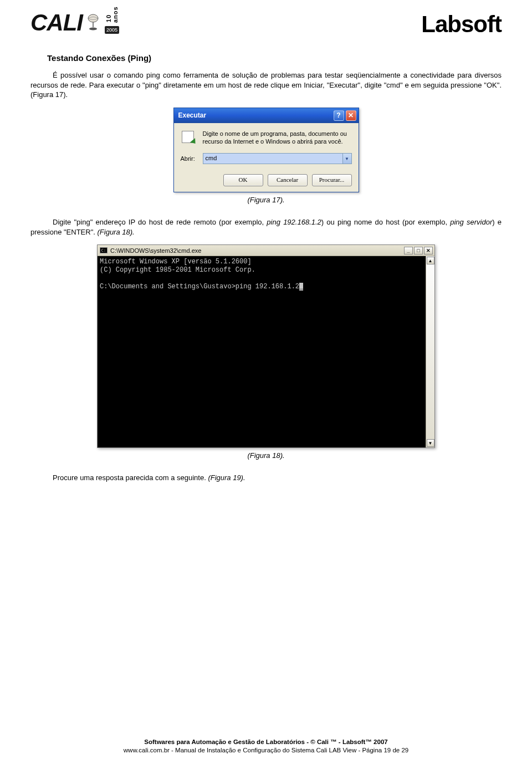 The height and width of the screenshot is (769, 532). Describe the element at coordinates (273, 159) in the screenshot. I see `run-open-value: cmd` at that location.